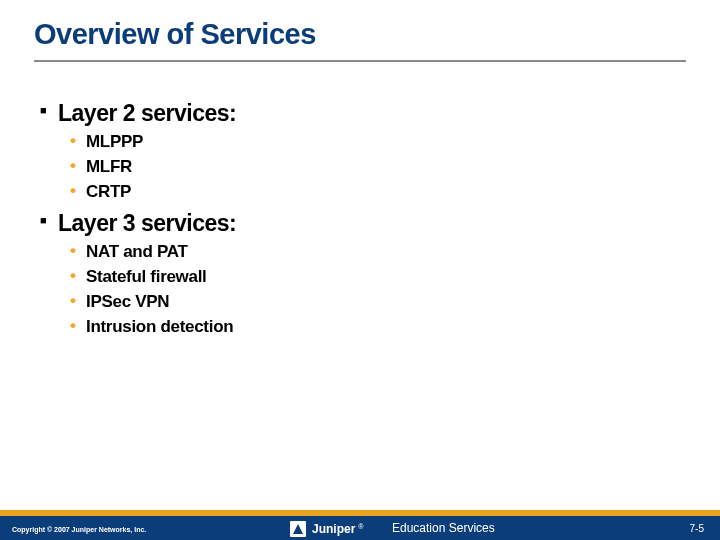  Describe the element at coordinates (360, 525) in the screenshot. I see `footer: Copyright © 2007 Juniper Networks, Inc. …` at that location.